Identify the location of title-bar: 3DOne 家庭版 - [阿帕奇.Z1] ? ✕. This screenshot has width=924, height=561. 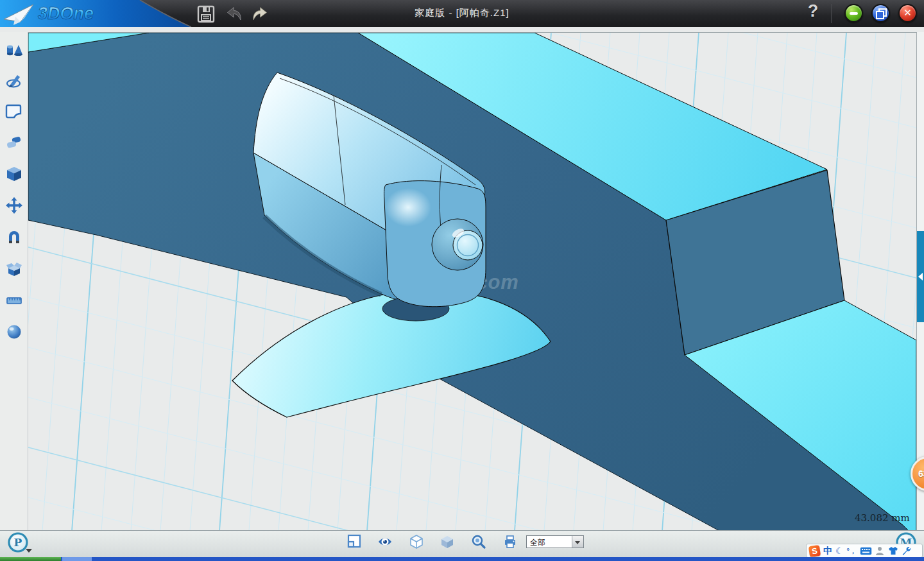
(462, 13).